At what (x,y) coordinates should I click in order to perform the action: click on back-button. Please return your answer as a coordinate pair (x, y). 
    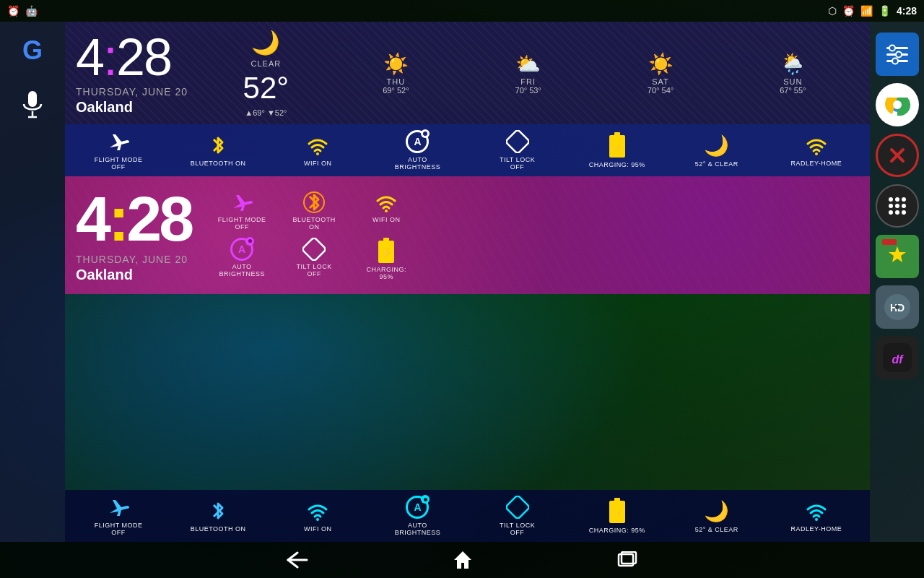
    Looking at the image, I should click on (297, 560).